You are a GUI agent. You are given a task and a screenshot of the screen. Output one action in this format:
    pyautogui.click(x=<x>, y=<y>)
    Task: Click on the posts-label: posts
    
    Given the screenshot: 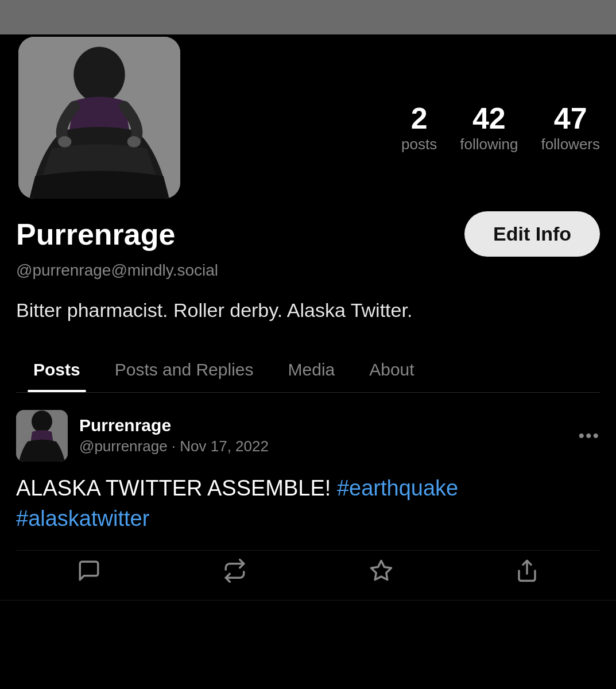 What is the action you would take?
    pyautogui.click(x=419, y=145)
    